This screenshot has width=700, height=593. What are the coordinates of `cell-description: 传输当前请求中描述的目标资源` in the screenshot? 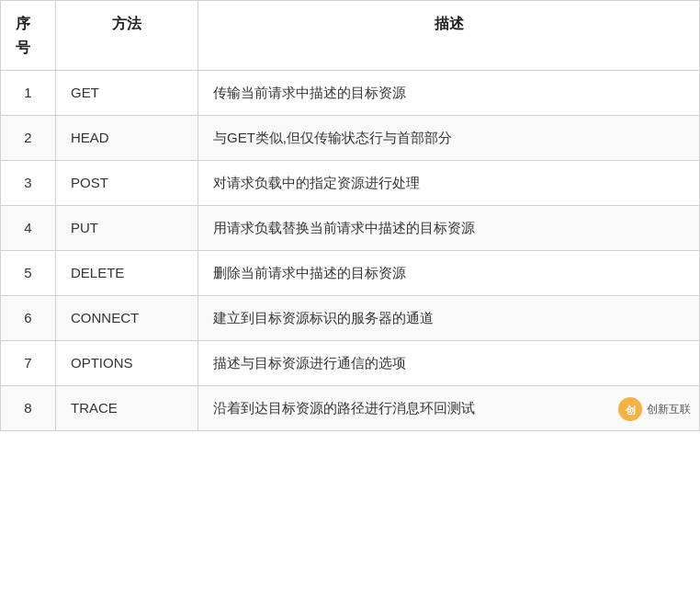 It's located at (449, 94).